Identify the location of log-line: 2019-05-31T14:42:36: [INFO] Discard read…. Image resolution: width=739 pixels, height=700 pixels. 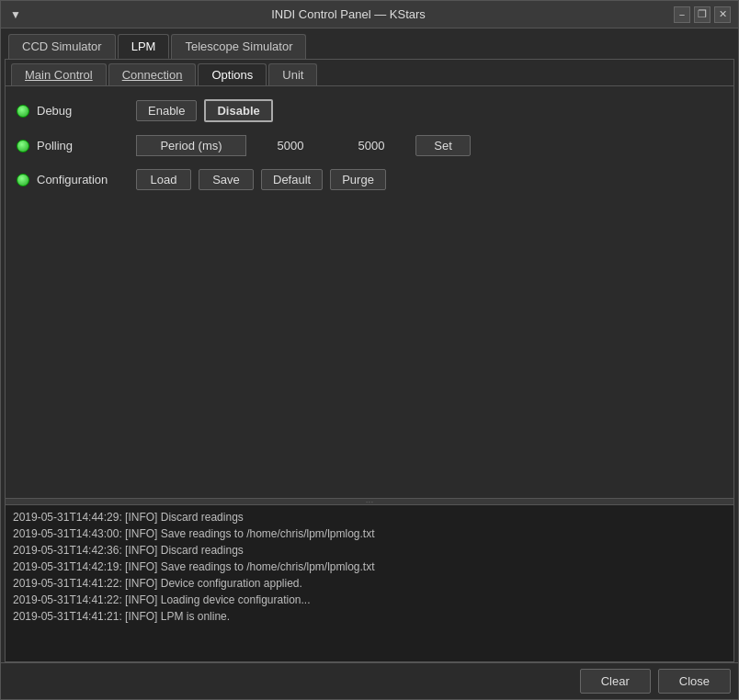
(370, 550).